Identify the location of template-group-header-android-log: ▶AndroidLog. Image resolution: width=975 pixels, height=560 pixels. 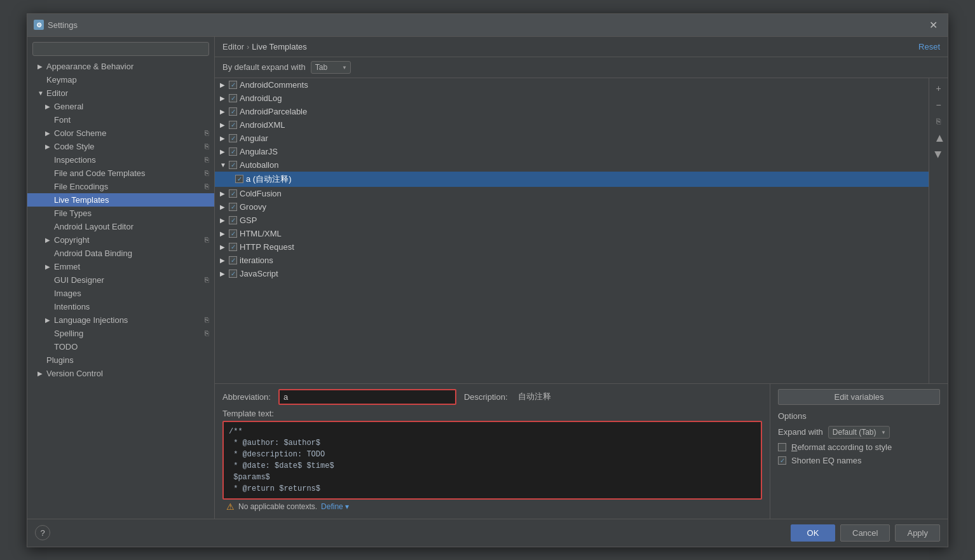
(572, 98).